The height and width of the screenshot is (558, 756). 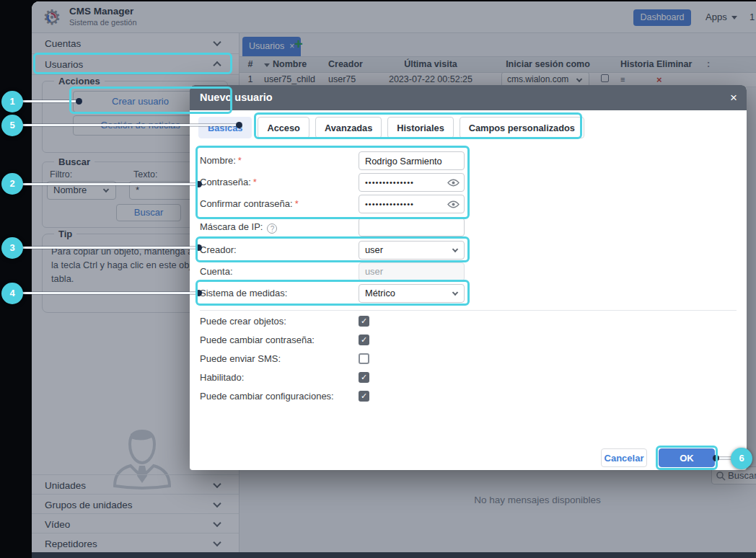 What do you see at coordinates (243, 322) in the screenshot?
I see `checkbox-label: Puede crear objetos:` at bounding box center [243, 322].